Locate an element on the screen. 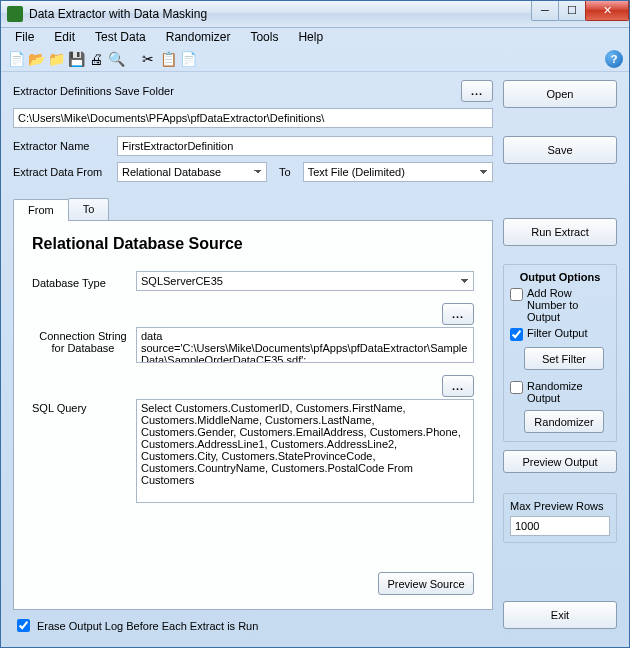  window-title: Data Extractor with Data Masking is located at coordinates (280, 14).